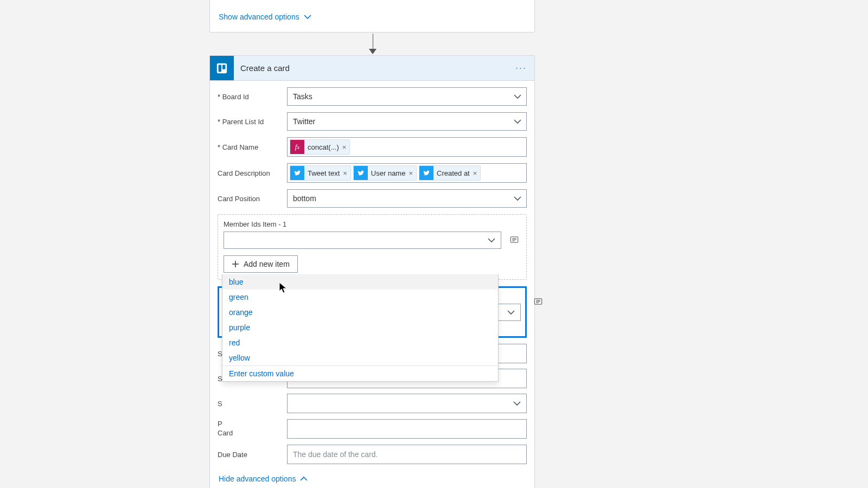 The width and height of the screenshot is (868, 488). I want to click on label-ids-dropdown: blue green orange purple red yellow Ente…, so click(360, 328).